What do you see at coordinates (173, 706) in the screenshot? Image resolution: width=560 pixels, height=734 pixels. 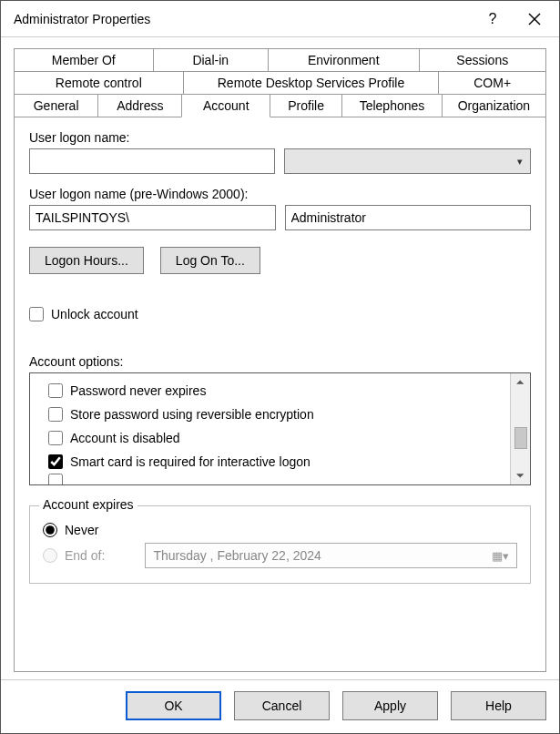 I see `ok-button: OK` at bounding box center [173, 706].